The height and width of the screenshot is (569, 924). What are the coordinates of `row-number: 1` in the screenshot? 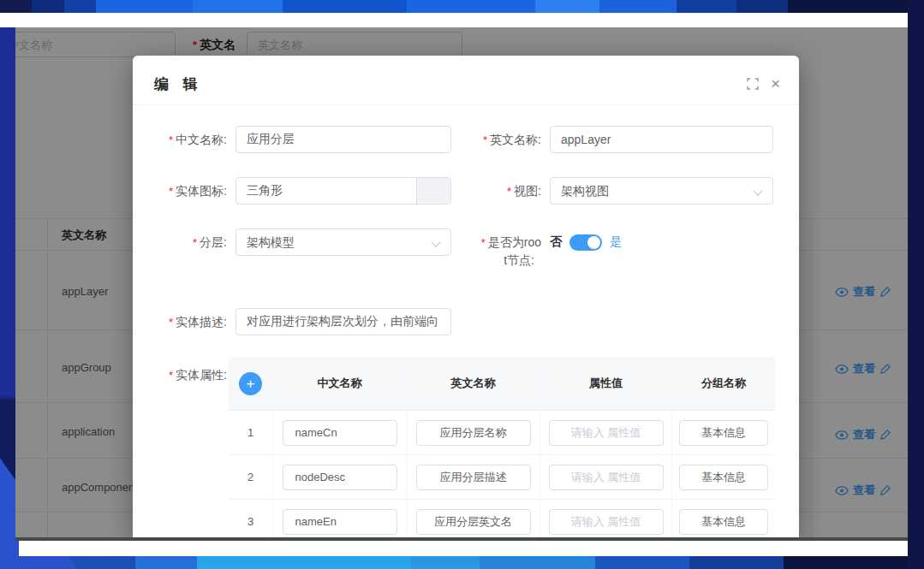 It's located at (251, 433).